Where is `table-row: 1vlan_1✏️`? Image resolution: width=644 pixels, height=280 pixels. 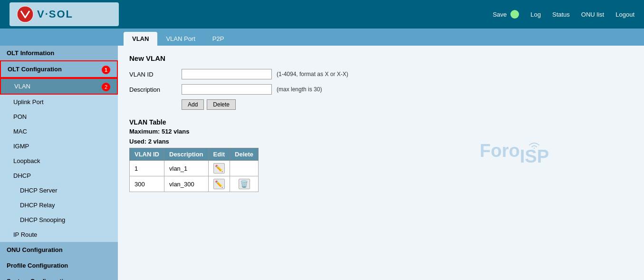
table-row: 1vlan_1✏️ is located at coordinates (194, 168).